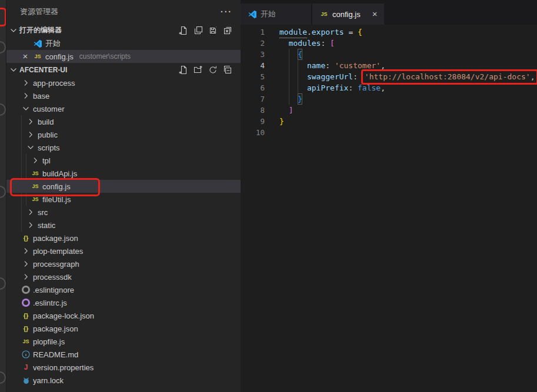 The width and height of the screenshot is (537, 392). What do you see at coordinates (124, 69) in the screenshot?
I see `workspace-header: AFCENTER-UI` at bounding box center [124, 69].